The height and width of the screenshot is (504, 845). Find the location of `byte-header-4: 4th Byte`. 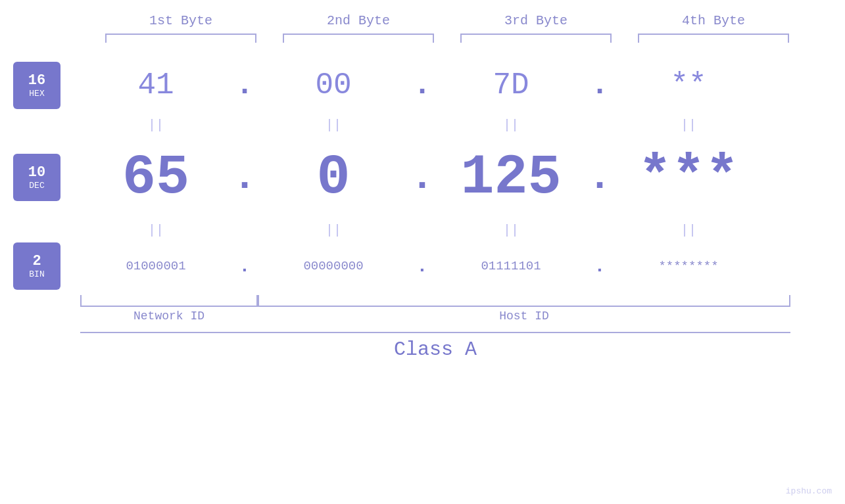

byte-header-4: 4th Byte is located at coordinates (713, 21).